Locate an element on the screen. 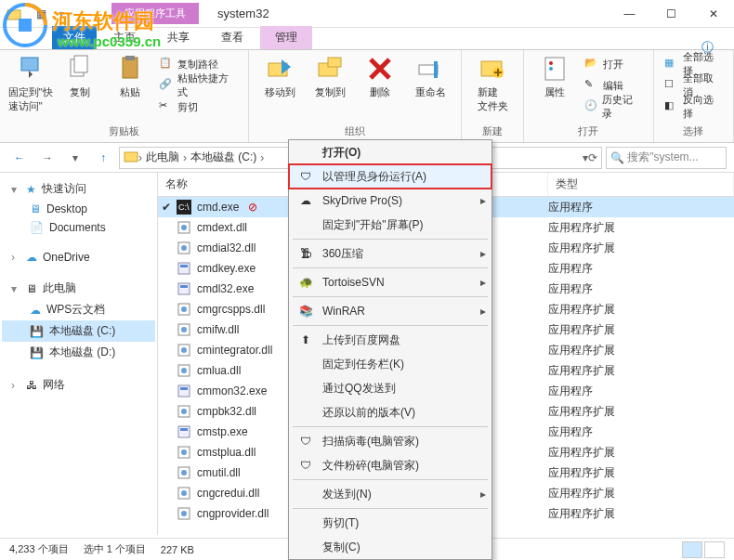  menu-item: 固定到任务栏(K) is located at coordinates (390, 364).